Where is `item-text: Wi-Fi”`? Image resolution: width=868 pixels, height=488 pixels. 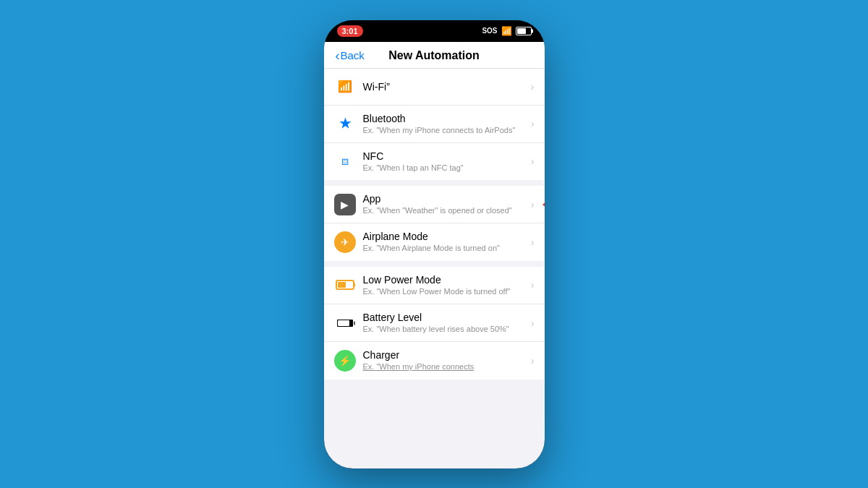 item-text: Wi-Fi” is located at coordinates (447, 87).